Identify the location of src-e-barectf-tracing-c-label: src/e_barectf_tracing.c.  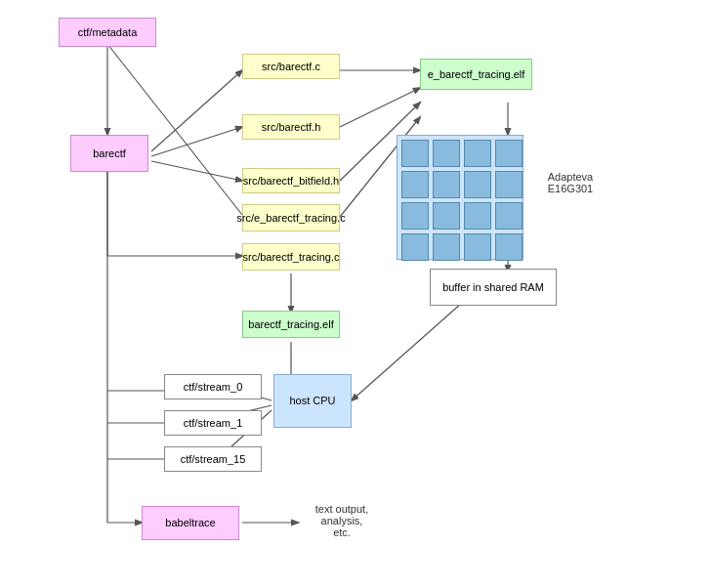
(291, 218).